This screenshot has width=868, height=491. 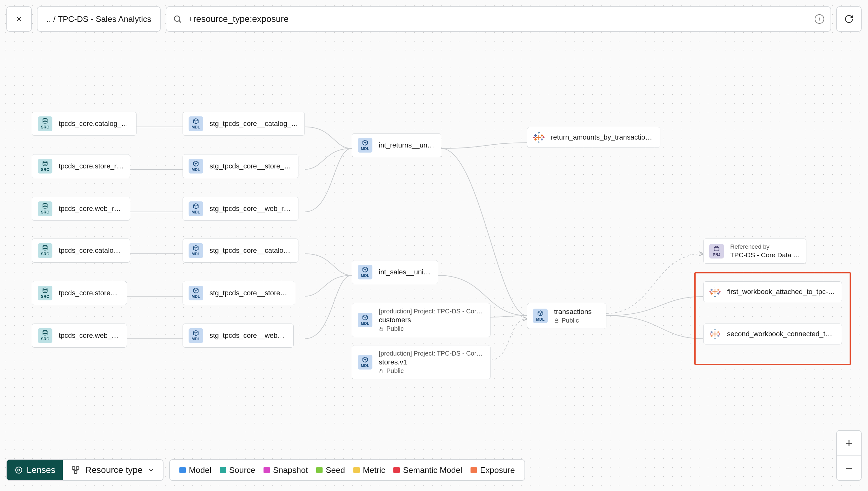 I want to click on node-model-stg-store-returns: MDL stg_tpcds_core__store_returns, so click(x=240, y=166).